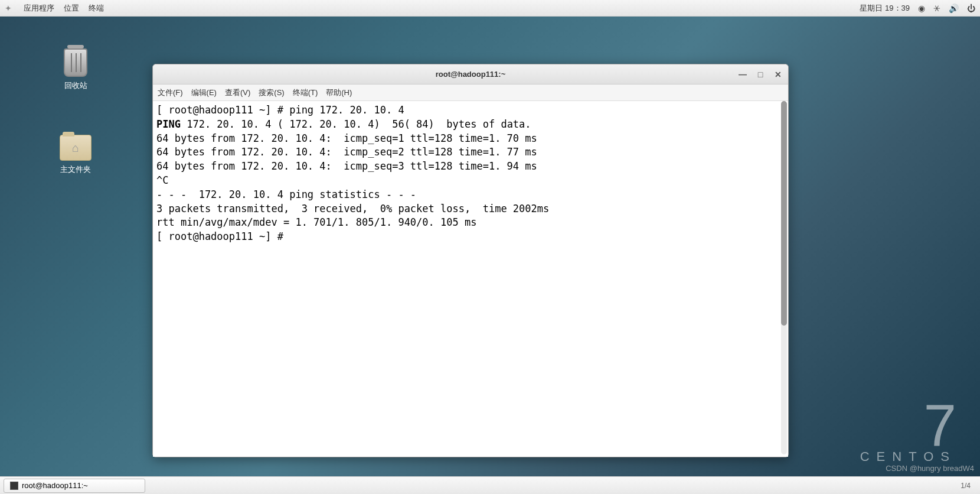  Describe the element at coordinates (237, 93) in the screenshot. I see `menu-view: 查看(V)` at that location.